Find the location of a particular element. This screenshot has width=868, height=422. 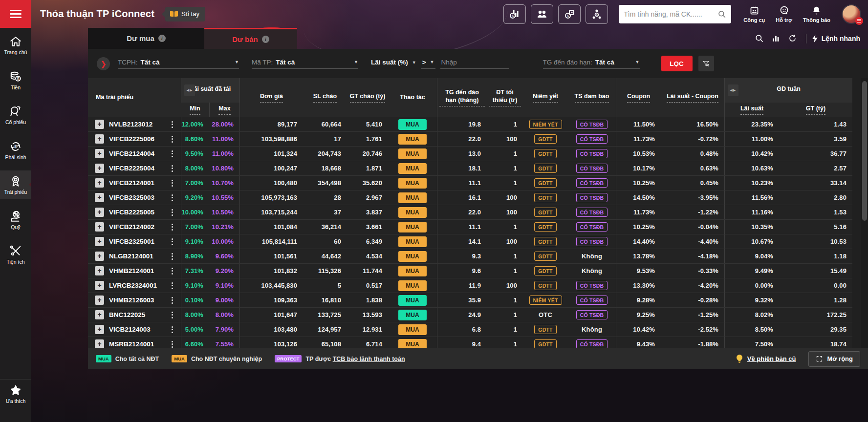

support-menu-button: Hỗ trợ is located at coordinates (784, 14).